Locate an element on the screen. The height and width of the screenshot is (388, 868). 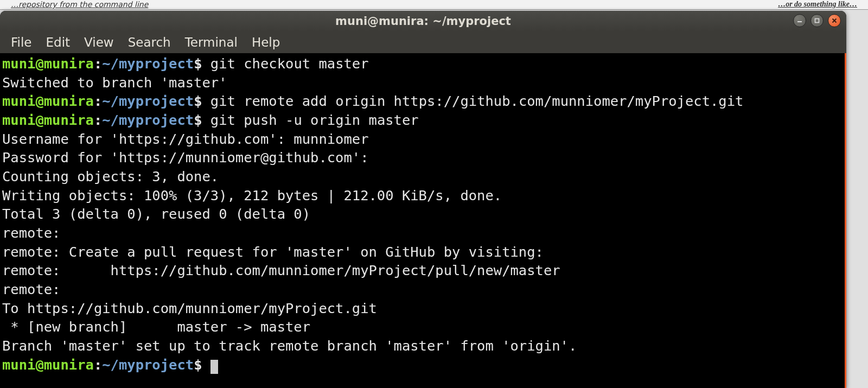
output-line: * [new branch] master -> master is located at coordinates (156, 327).